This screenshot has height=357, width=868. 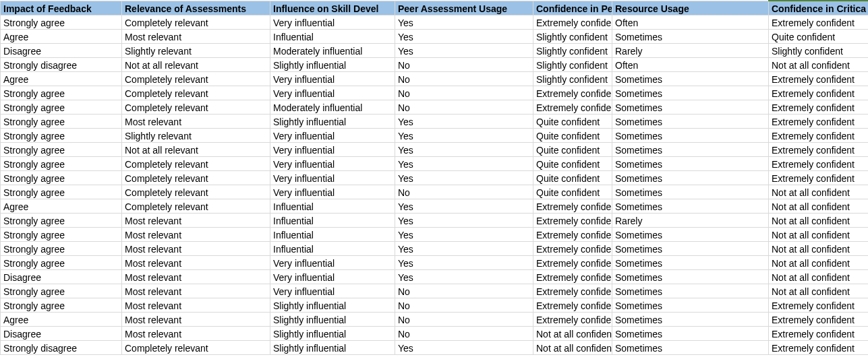 I want to click on col-header: Influence on Skill Devel, so click(x=333, y=8).